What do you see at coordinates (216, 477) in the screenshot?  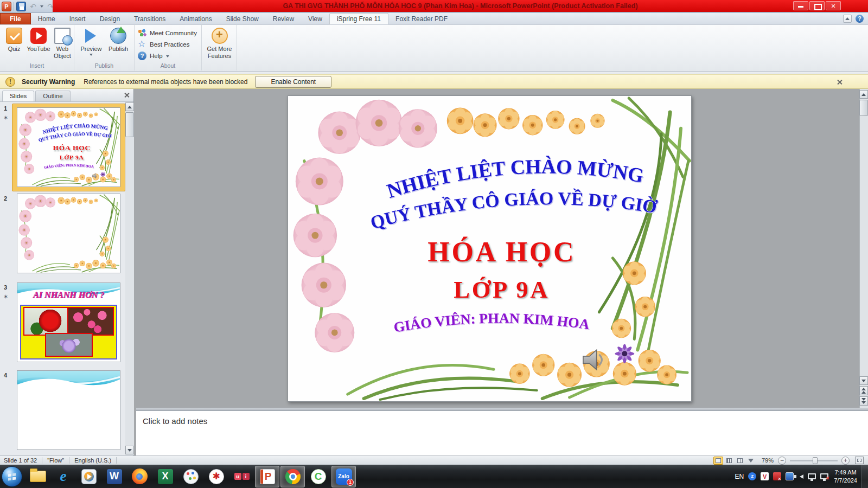 I see `taskbar-maple-icon` at bounding box center [216, 477].